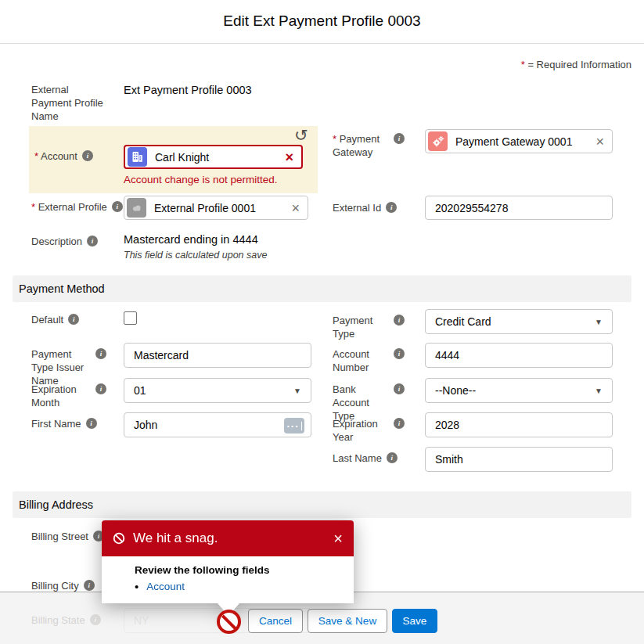  Describe the element at coordinates (322, 21) in the screenshot. I see `page-title: Edit Ext Payment Profile 0003` at that location.